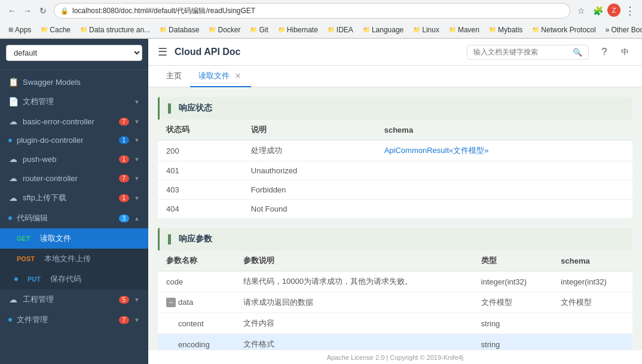  Describe the element at coordinates (521, 52) in the screenshot. I see `search-input` at that location.